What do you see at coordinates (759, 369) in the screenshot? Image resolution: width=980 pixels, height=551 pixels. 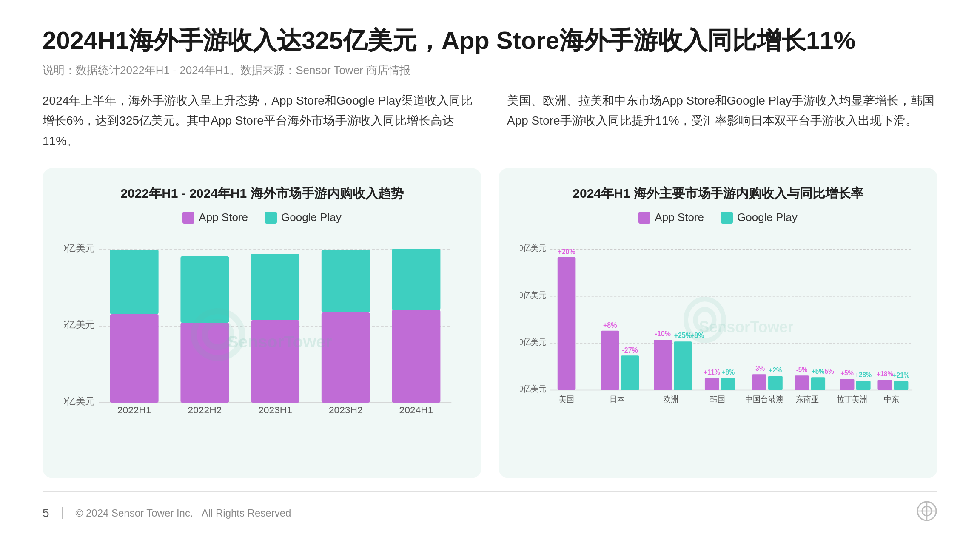 I see `svg-text: -3%` at bounding box center [759, 369].